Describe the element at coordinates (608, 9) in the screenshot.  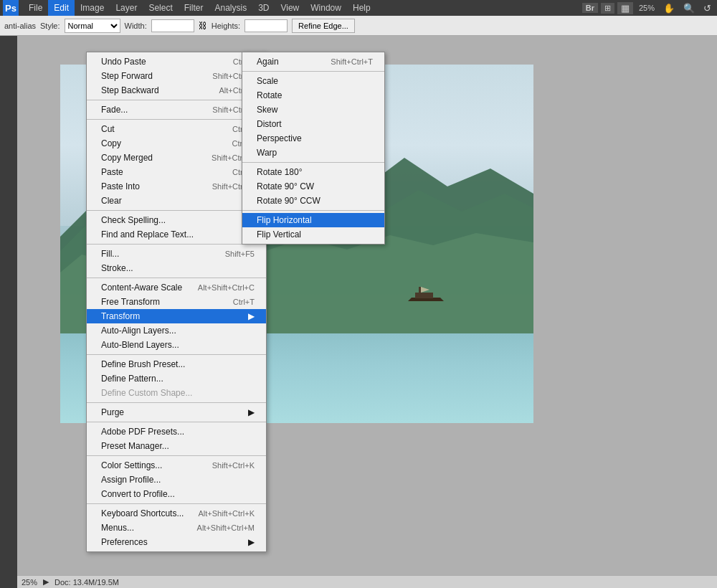
I see `mini-bridge-button: ⊞` at that location.